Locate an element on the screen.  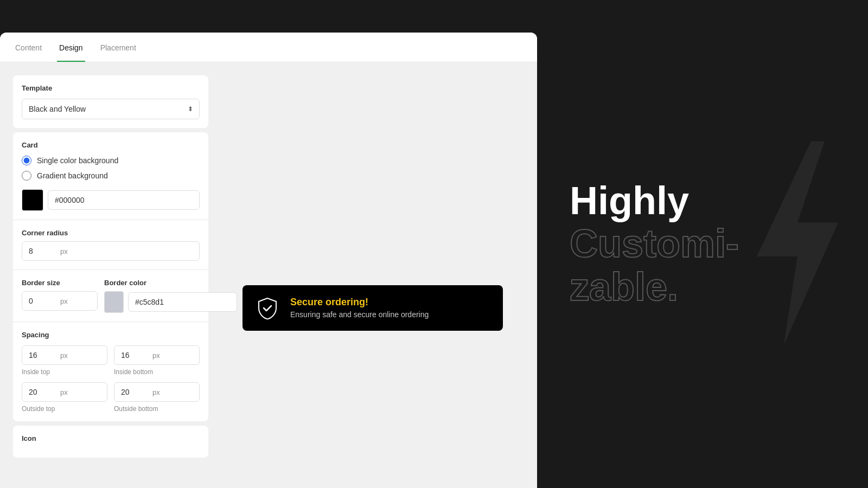
border-size-input-group: px is located at coordinates (60, 301).